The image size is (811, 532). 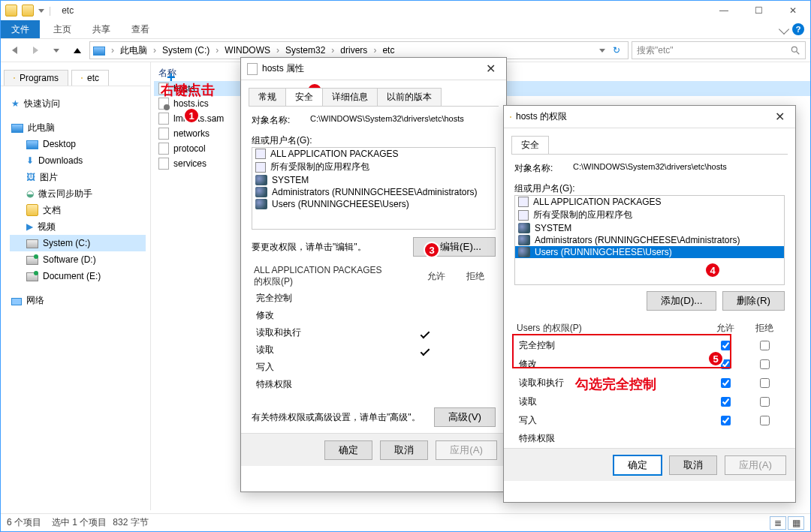 What do you see at coordinates (78, 210) in the screenshot?
I see `tree-documents: 文档` at bounding box center [78, 210].